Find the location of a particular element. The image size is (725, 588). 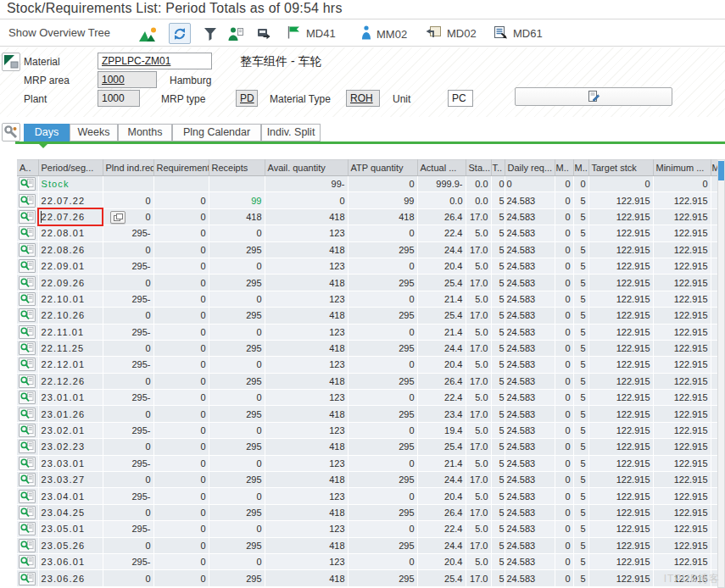

show-overview-tree-button: Show Overview Tree is located at coordinates (59, 32).